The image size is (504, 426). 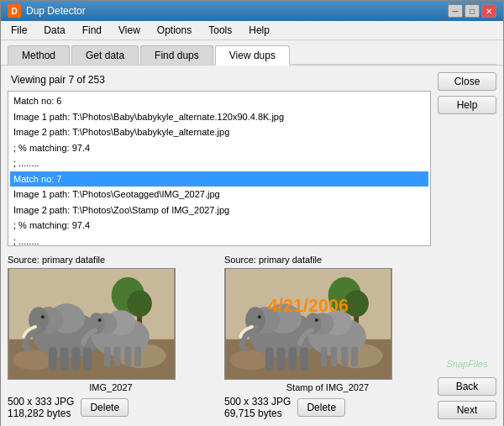 I want to click on delete-button-2: Delete, so click(x=321, y=408).